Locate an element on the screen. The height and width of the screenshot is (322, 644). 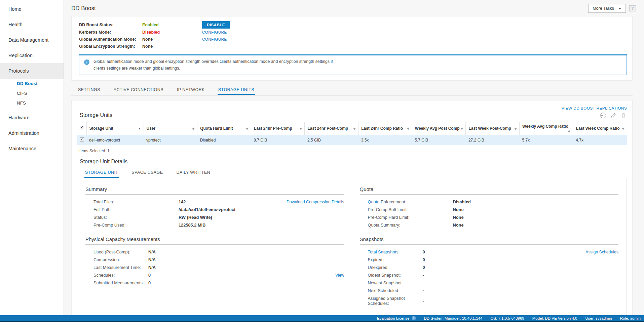
sidebar-item-data-management: Data Management is located at coordinates (32, 40).